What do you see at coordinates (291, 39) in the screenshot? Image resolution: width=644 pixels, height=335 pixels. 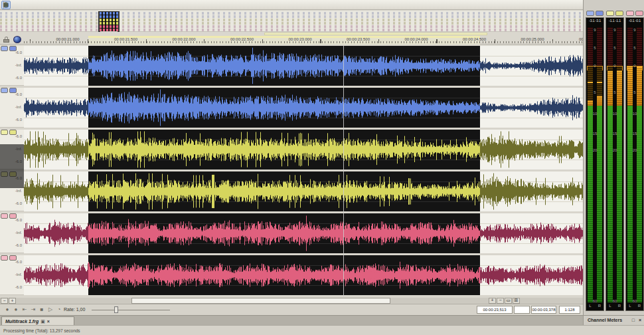 I see `time-ruler: 00:00:21.00000:00:21.50000:00:22.00000:0…` at bounding box center [291, 39].